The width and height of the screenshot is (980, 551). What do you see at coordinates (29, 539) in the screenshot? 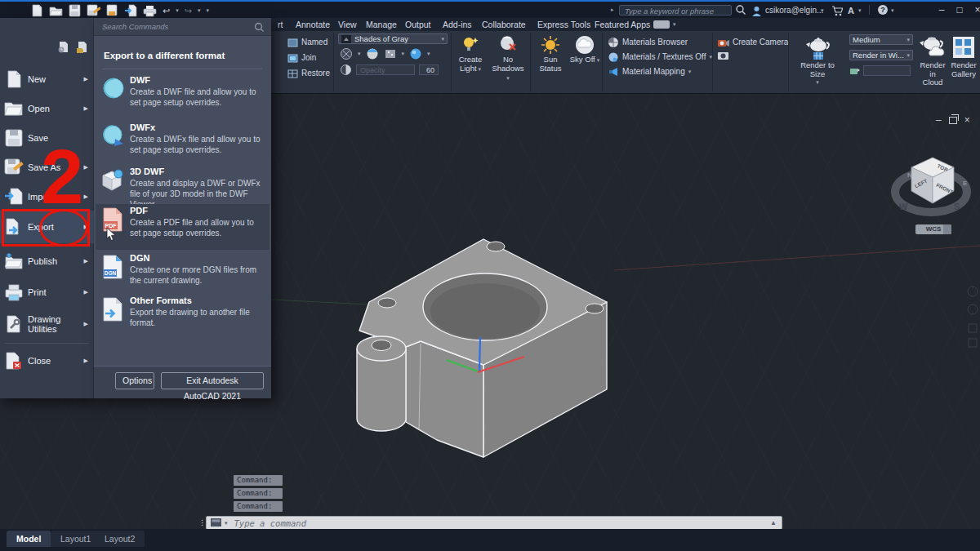
I see `tab-model: Model` at bounding box center [29, 539].